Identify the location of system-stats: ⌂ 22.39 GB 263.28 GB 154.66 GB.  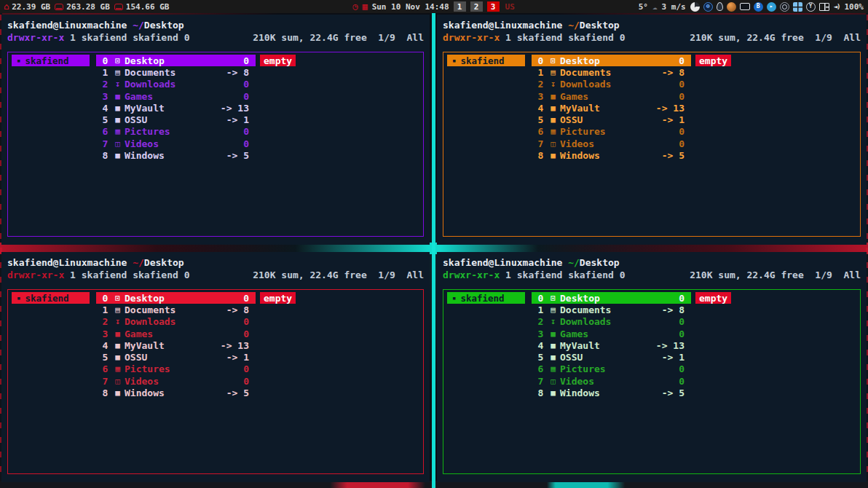
(176, 7).